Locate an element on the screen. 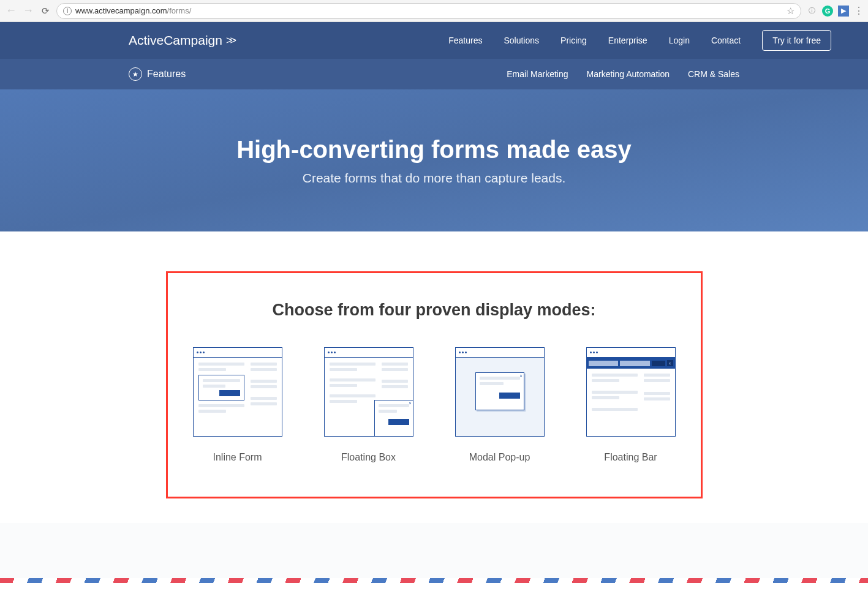  nav-link-features: Features is located at coordinates (466, 40).